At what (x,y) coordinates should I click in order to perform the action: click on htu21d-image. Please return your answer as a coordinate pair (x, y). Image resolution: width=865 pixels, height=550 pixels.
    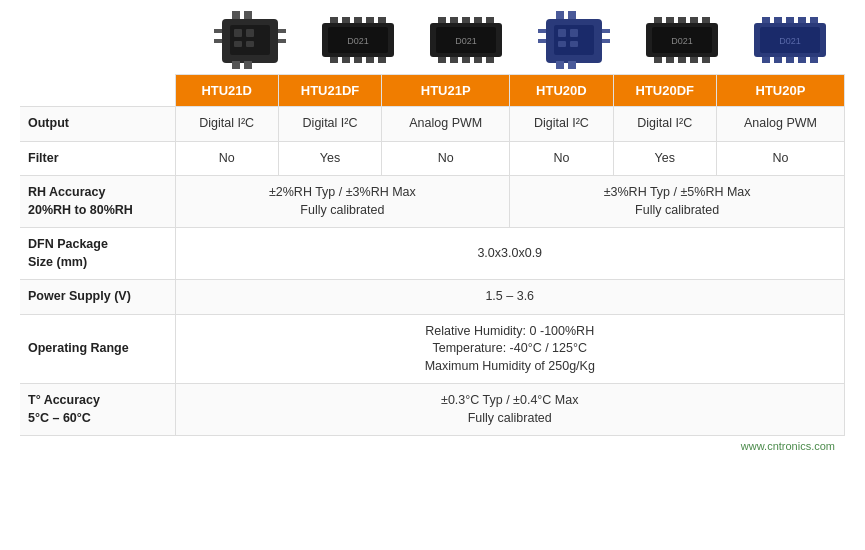
    Looking at the image, I should click on (250, 40).